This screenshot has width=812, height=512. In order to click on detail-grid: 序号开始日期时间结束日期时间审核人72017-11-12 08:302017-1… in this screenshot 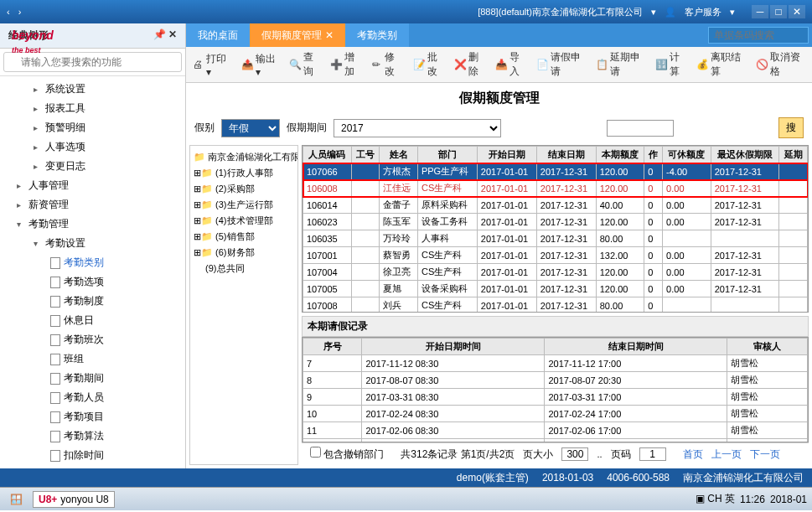, I will do `click(555, 390)`.